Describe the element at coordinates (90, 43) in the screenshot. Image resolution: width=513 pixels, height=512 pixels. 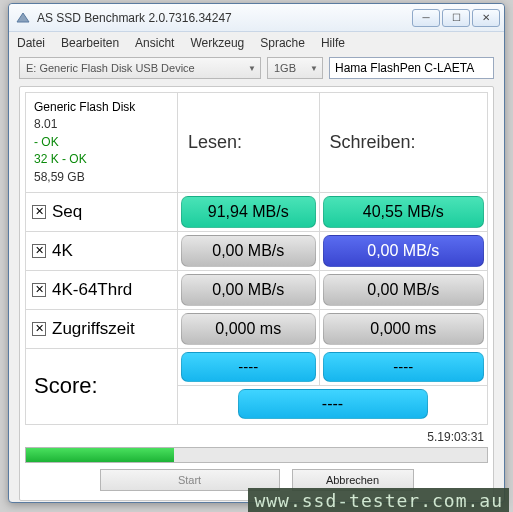
I see `menu-edit: Bearbeiten` at that location.